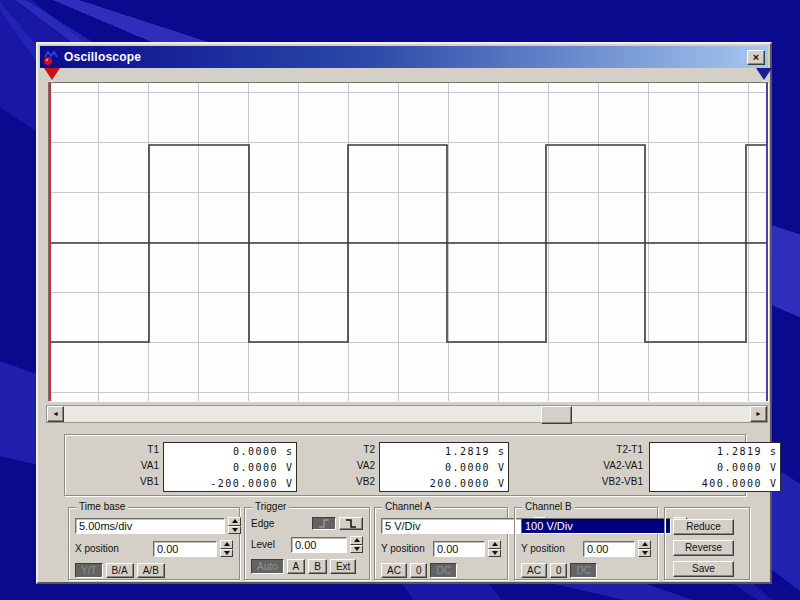 This screenshot has width=800, height=600. What do you see at coordinates (441, 548) in the screenshot?
I see `channel-a-yposition-row: Y position` at bounding box center [441, 548].